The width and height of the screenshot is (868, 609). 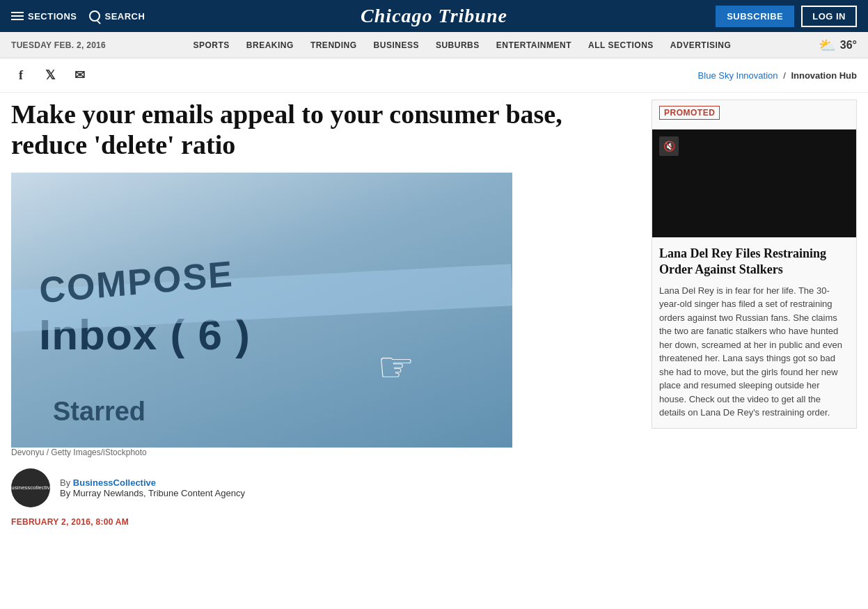 What do you see at coordinates (152, 493) in the screenshot?
I see `author-secondary: By Murray Newlands, Tribune Content Agen…` at bounding box center [152, 493].